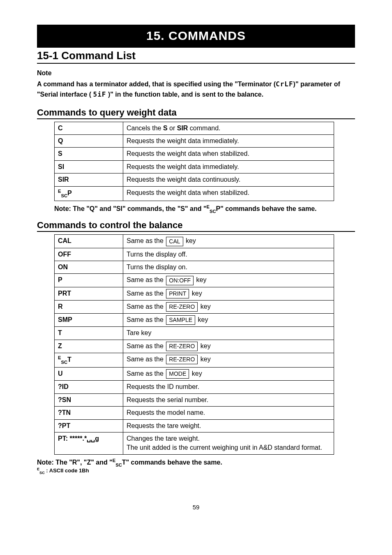  Describe the element at coordinates (228, 444) in the screenshot. I see `description-cell: Changes the tare weight.The unit added i…` at that location.